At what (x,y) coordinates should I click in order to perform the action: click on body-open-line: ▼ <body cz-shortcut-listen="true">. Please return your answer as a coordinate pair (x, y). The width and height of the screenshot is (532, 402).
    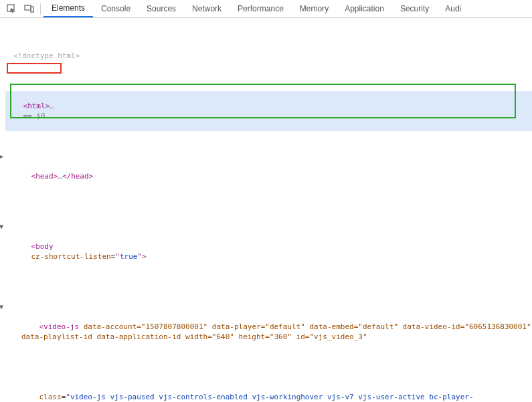
    Looking at the image, I should click on (269, 246).